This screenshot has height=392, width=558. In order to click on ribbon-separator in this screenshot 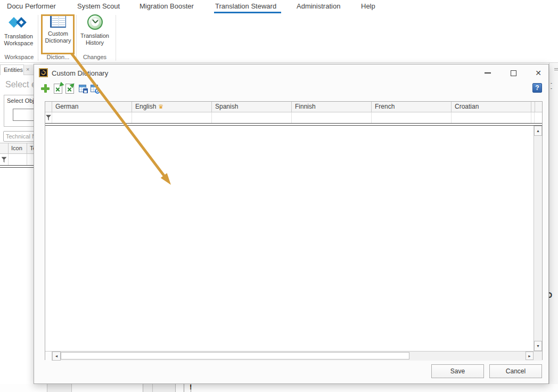, I will do `click(279, 63)`.